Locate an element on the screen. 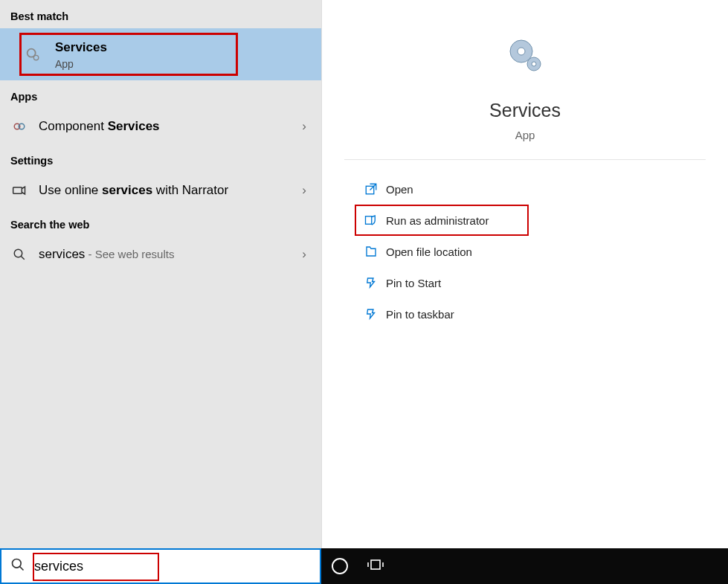 The image size is (728, 584). settings-header: Settings is located at coordinates (161, 158).